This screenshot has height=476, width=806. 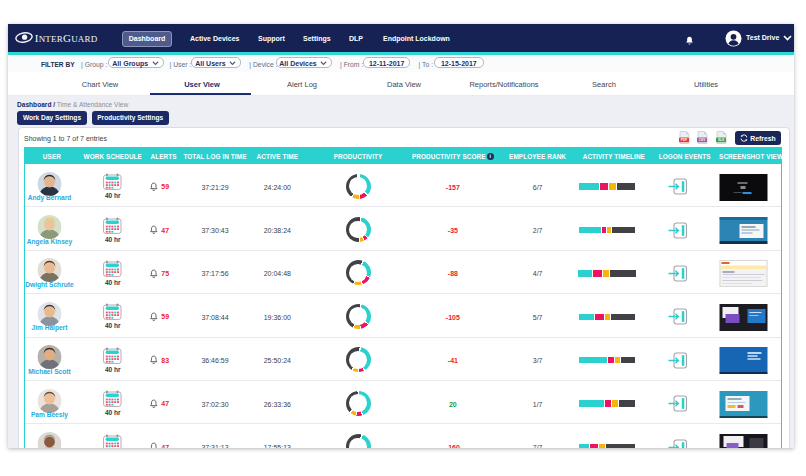 I want to click on svg-text: PDF, so click(x=683, y=140).